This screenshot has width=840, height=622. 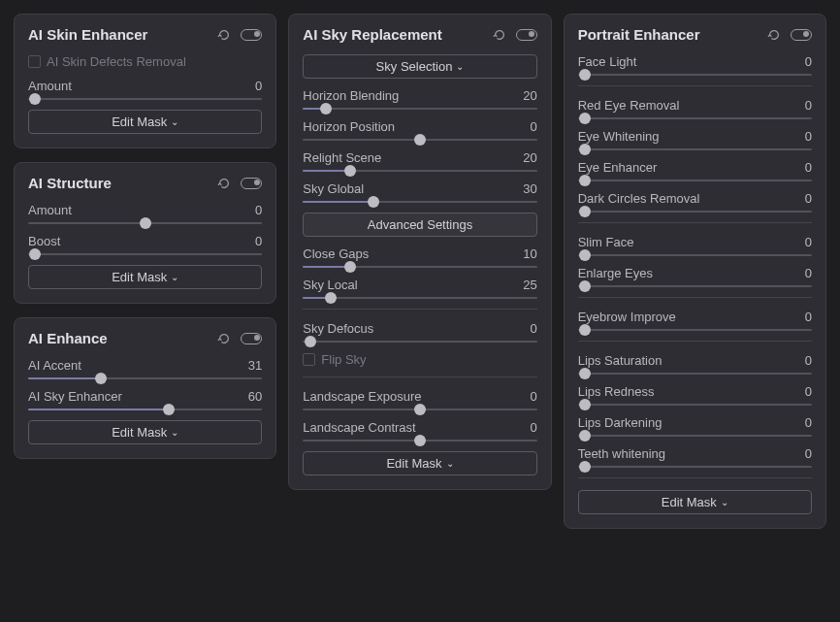 I want to click on panel-title: AI Enhance, so click(x=68, y=338).